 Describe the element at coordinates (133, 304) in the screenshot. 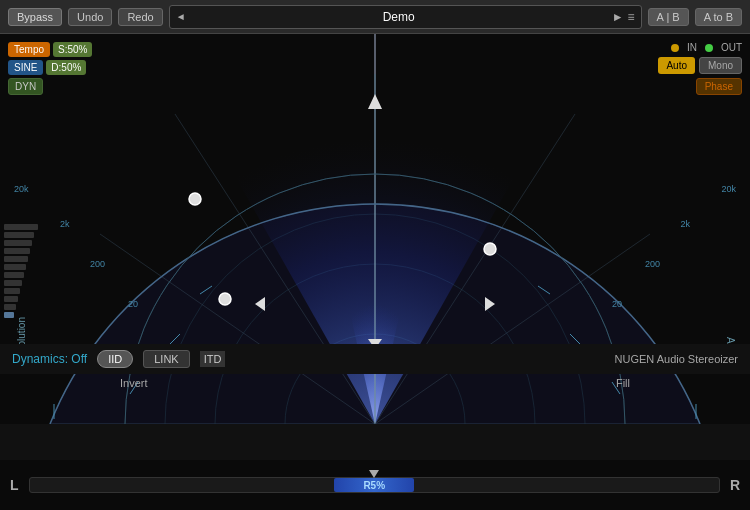

I see `freq-label-left-20: 20` at that location.